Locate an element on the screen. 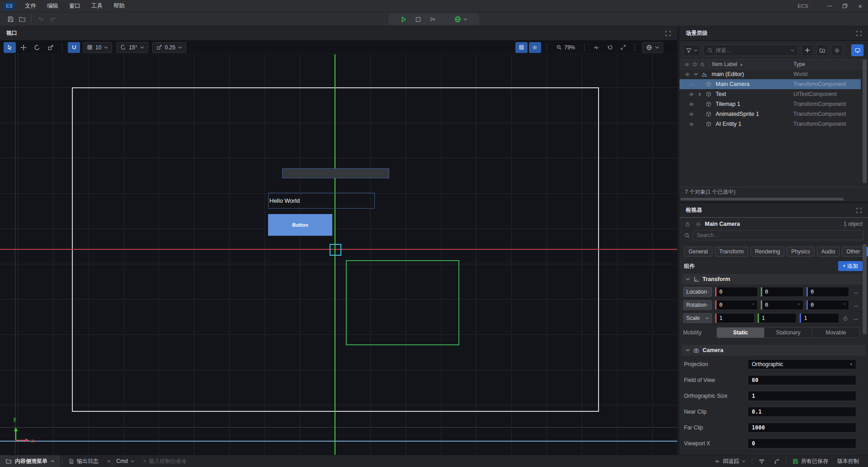 The image size is (868, 467). runtime-view-button is located at coordinates (857, 50).